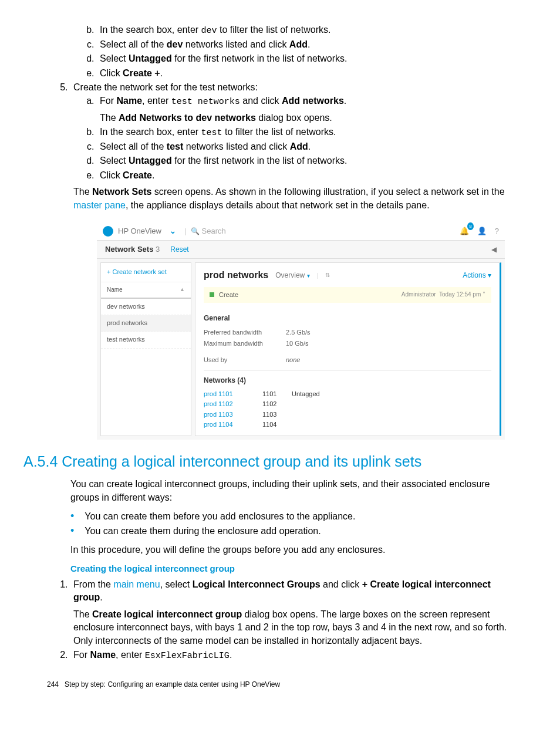  What do you see at coordinates (348, 360) in the screenshot?
I see `kv-row: Used bynone` at bounding box center [348, 360].